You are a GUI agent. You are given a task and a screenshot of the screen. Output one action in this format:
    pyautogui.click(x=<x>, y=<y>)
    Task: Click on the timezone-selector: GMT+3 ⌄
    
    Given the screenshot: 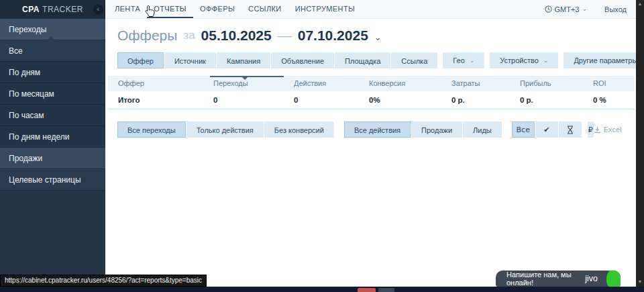 What is the action you would take?
    pyautogui.click(x=566, y=9)
    